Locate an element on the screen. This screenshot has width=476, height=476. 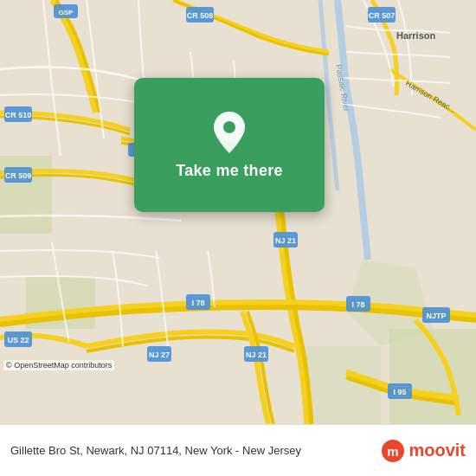
take-me-there-card: Take me there is located at coordinates (229, 145).